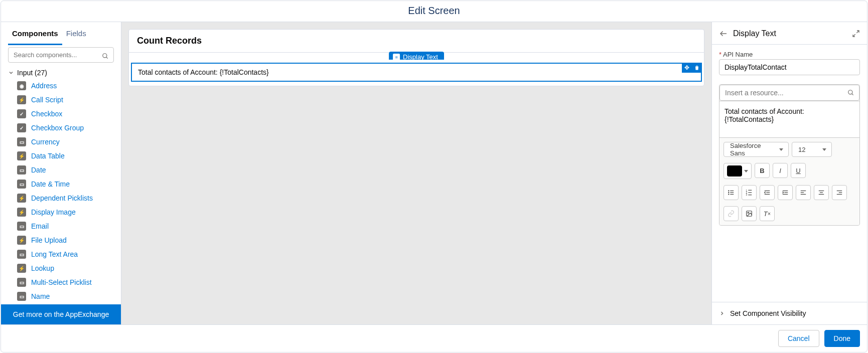 This screenshot has width=868, height=353. I want to click on api-name-input, so click(790, 67).